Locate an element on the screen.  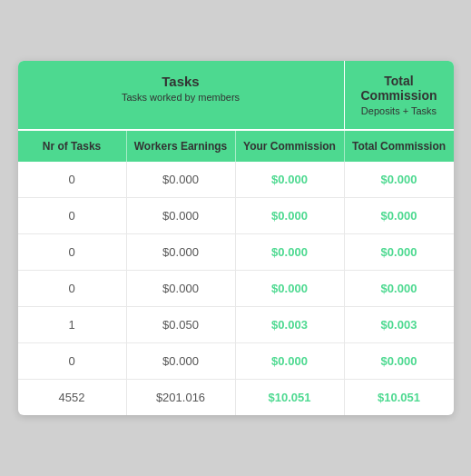
commission-subtitle: Deposits + Tasks is located at coordinates (399, 111).